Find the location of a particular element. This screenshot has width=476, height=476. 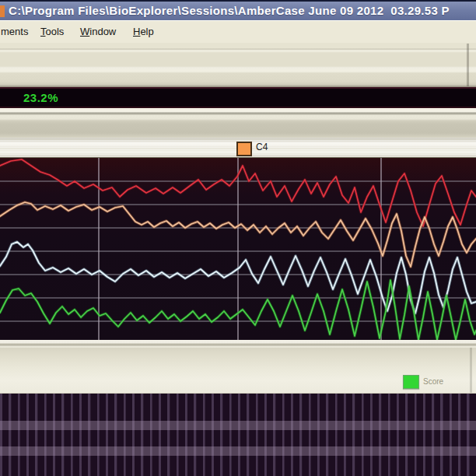

channel-c4-label: C4 is located at coordinates (261, 147).